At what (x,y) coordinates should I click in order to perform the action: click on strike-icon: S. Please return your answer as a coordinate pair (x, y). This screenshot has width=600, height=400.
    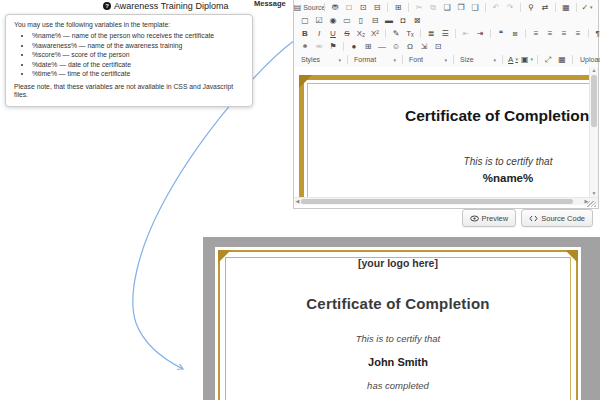
    Looking at the image, I should click on (347, 34).